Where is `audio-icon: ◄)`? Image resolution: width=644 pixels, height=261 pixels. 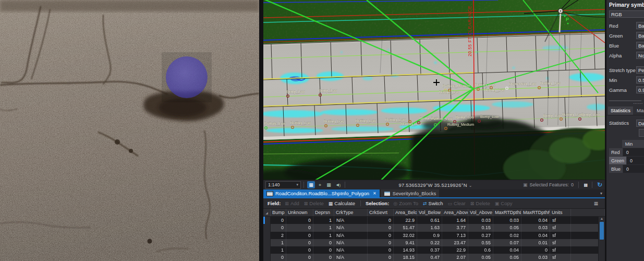 audio-icon: ◄) is located at coordinates (338, 185).